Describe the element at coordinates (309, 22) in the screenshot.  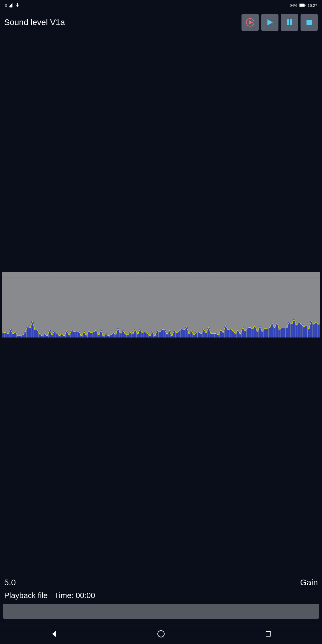
I see `stop-icon` at that location.